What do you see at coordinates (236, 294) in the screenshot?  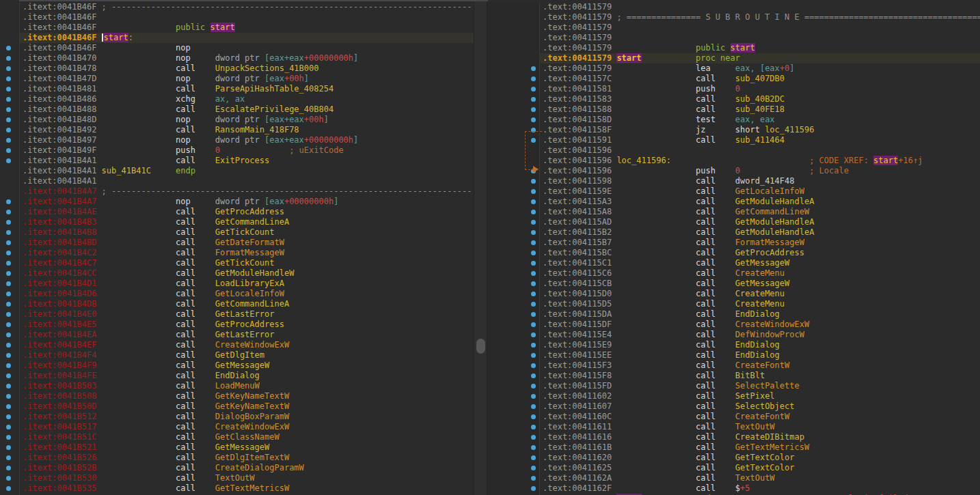 I see `asm-row: .itext:0041B4D6 call GetLocaleInfoW` at bounding box center [236, 294].